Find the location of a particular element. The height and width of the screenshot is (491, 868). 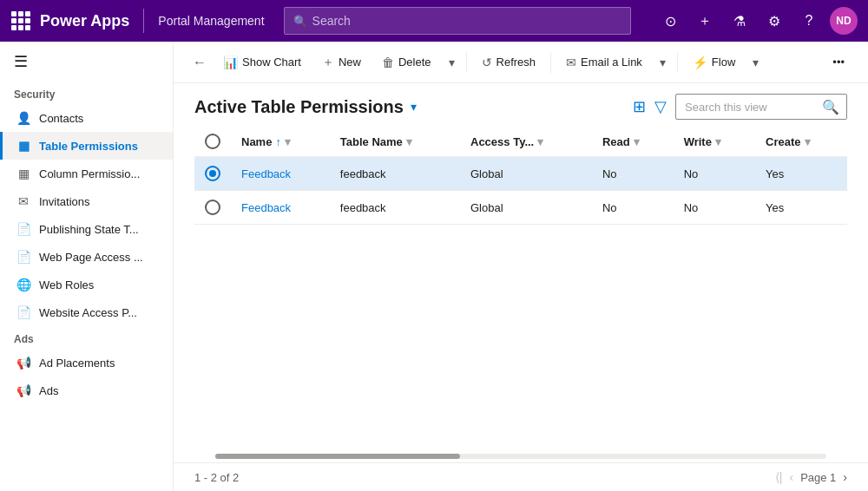

ads-icon: 📢 is located at coordinates (23, 390).